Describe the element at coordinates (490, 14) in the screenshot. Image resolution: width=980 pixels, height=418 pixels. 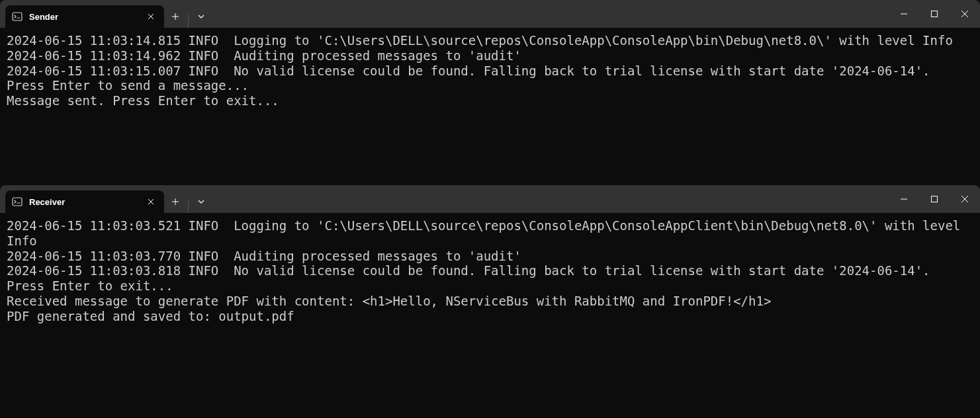
I see `titlebar: Sender` at that location.